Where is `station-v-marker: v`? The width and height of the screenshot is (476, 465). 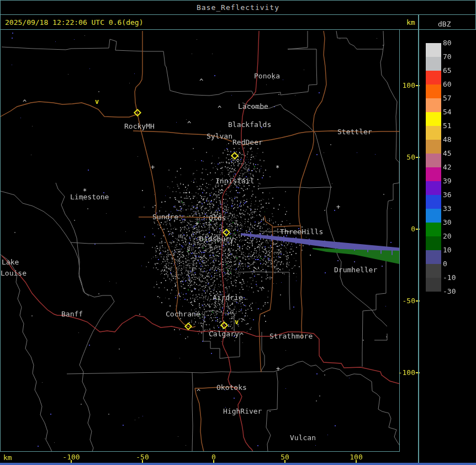
station-v-marker: v is located at coordinates (97, 102).